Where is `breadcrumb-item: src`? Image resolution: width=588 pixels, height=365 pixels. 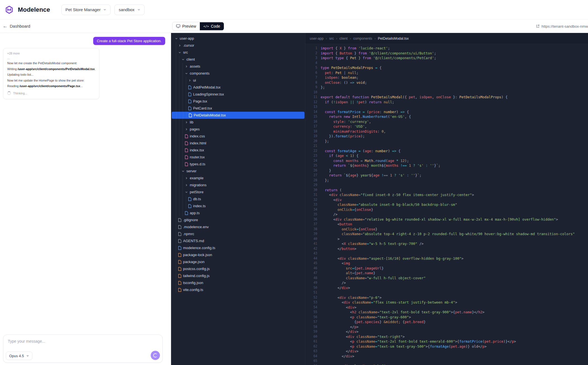
breadcrumb-item: src is located at coordinates (332, 39).